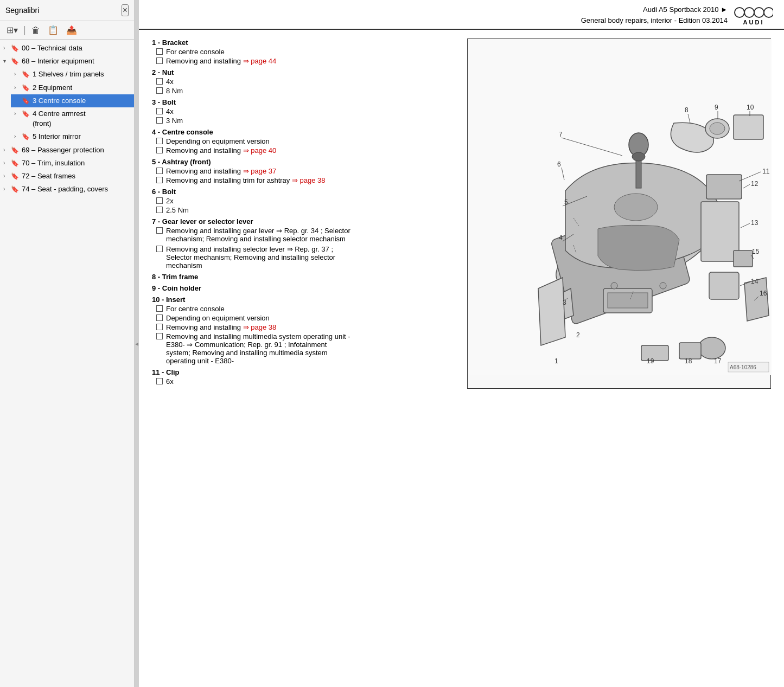 The width and height of the screenshot is (784, 687). What do you see at coordinates (564, 303) in the screenshot?
I see `svg-text: 3` at bounding box center [564, 303].